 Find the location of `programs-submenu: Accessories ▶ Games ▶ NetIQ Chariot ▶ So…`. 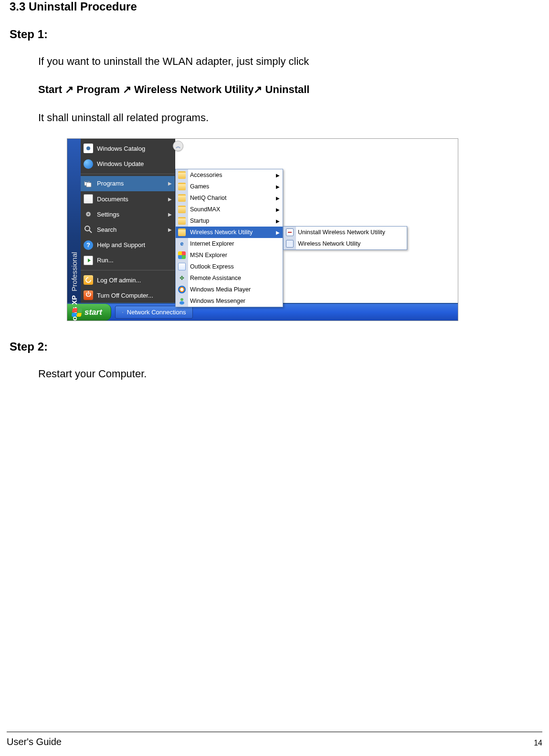

programs-submenu: Accessories ▶ Games ▶ NetIQ Chariot ▶ So… is located at coordinates (229, 238).